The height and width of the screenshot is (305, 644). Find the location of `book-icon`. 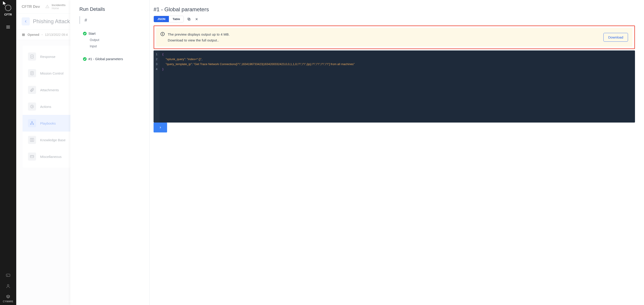

book-icon is located at coordinates (32, 140).